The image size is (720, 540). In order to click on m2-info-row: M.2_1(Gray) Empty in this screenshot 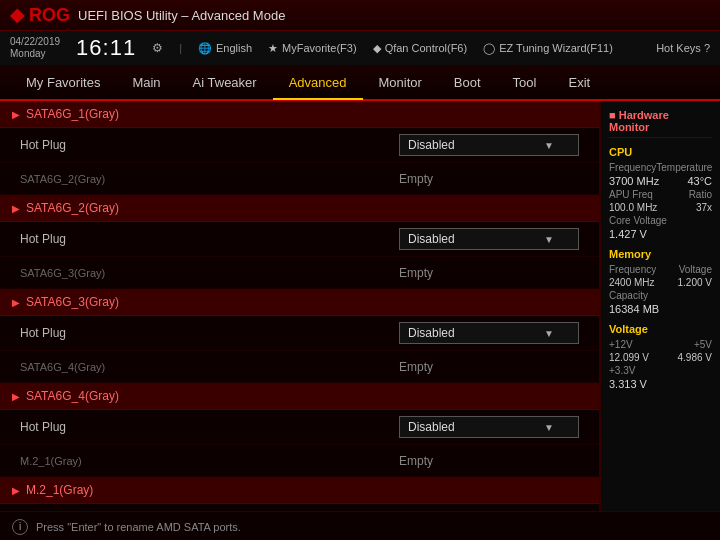, I will do `click(300, 461)`.